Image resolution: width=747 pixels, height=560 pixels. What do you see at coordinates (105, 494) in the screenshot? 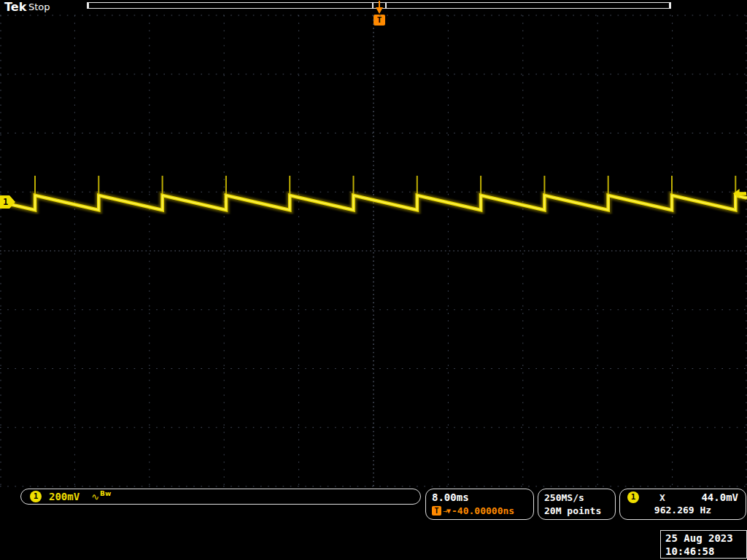
I see `bandwidth-limit-icon: Bw` at bounding box center [105, 494].